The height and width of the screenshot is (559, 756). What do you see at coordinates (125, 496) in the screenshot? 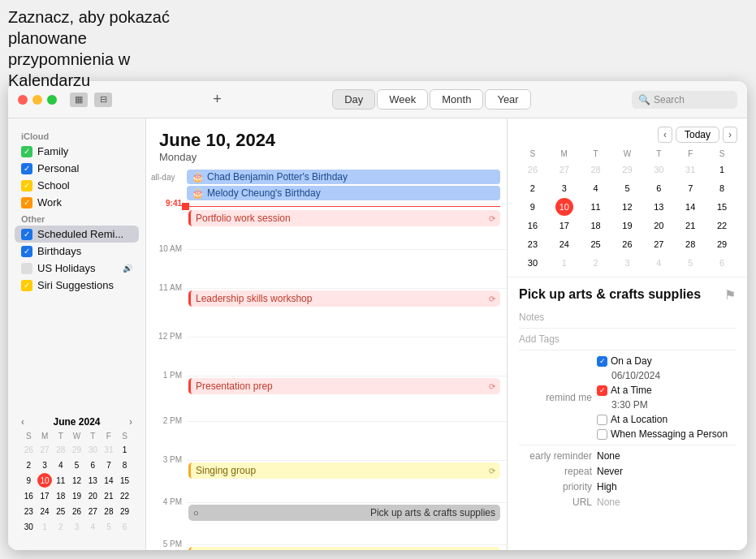
I see `cal-day: 22` at bounding box center [125, 496].